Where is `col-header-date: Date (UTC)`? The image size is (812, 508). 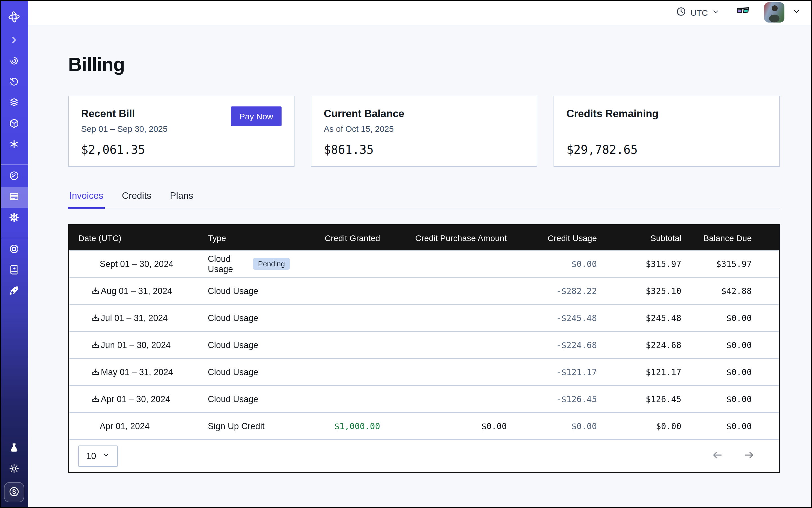
col-header-date: Date (UTC) is located at coordinates (143, 238).